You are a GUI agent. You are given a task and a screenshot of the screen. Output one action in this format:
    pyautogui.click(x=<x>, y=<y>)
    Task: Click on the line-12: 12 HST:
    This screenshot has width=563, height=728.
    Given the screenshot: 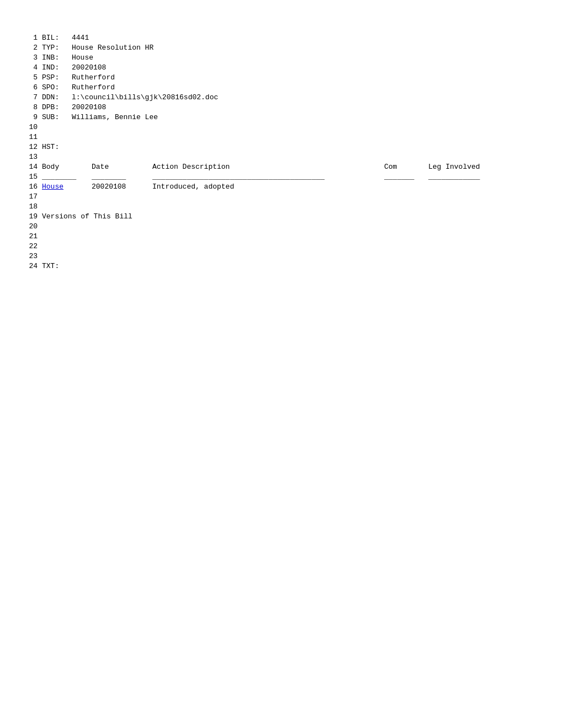 What is the action you would take?
    pyautogui.click(x=282, y=147)
    